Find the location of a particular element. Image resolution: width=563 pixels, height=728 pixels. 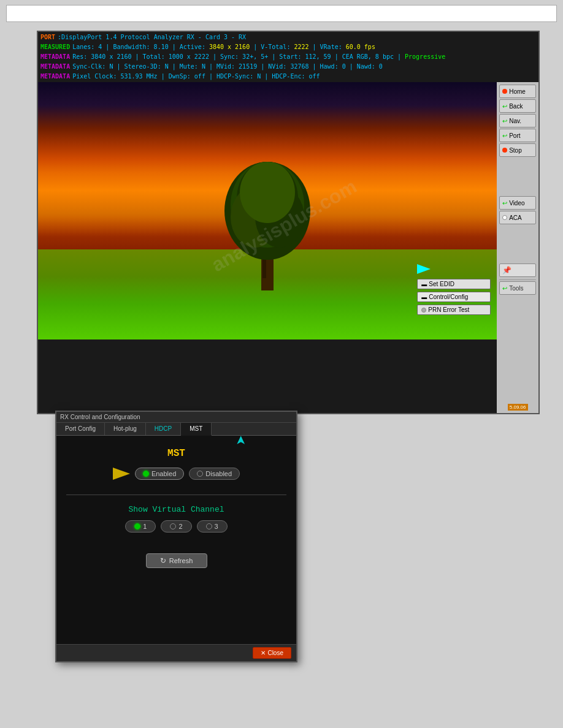

show-vc-title: Show Virtual Channel is located at coordinates (177, 510).